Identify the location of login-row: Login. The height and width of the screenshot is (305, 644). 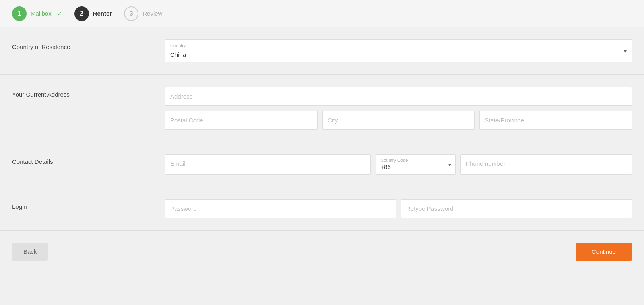
(322, 209).